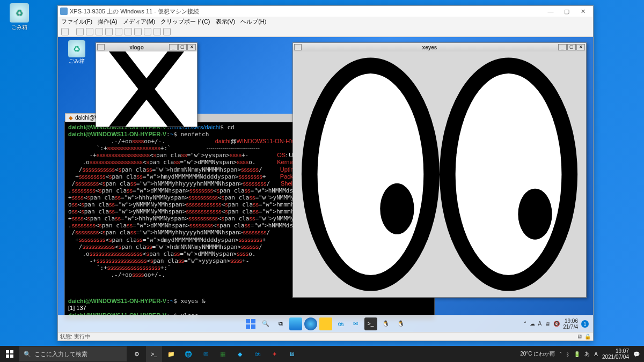  Describe the element at coordinates (80, 32) in the screenshot. I see `toolbar-start` at that location.